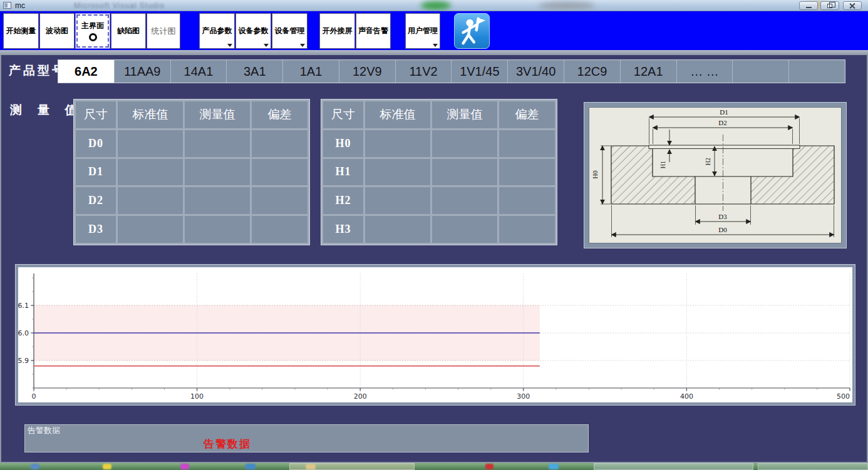  Describe the element at coordinates (373, 31) in the screenshot. I see `button-label: 声音告警` at that location.